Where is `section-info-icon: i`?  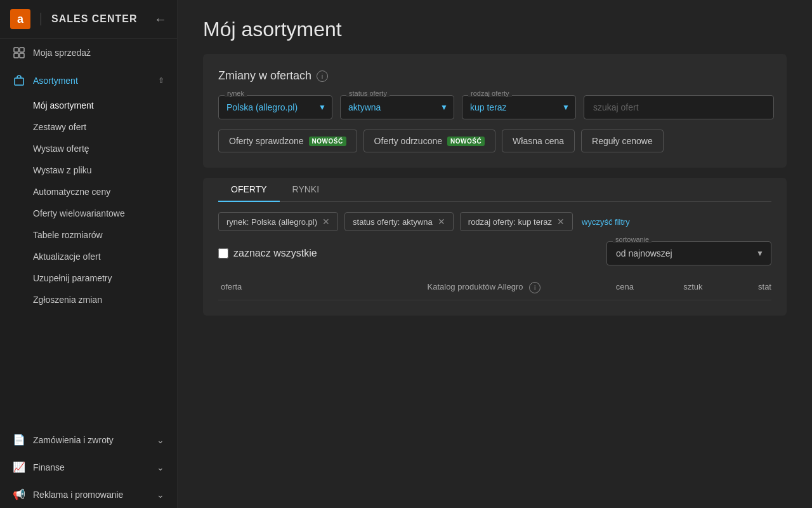
section-info-icon: i is located at coordinates (322, 76).